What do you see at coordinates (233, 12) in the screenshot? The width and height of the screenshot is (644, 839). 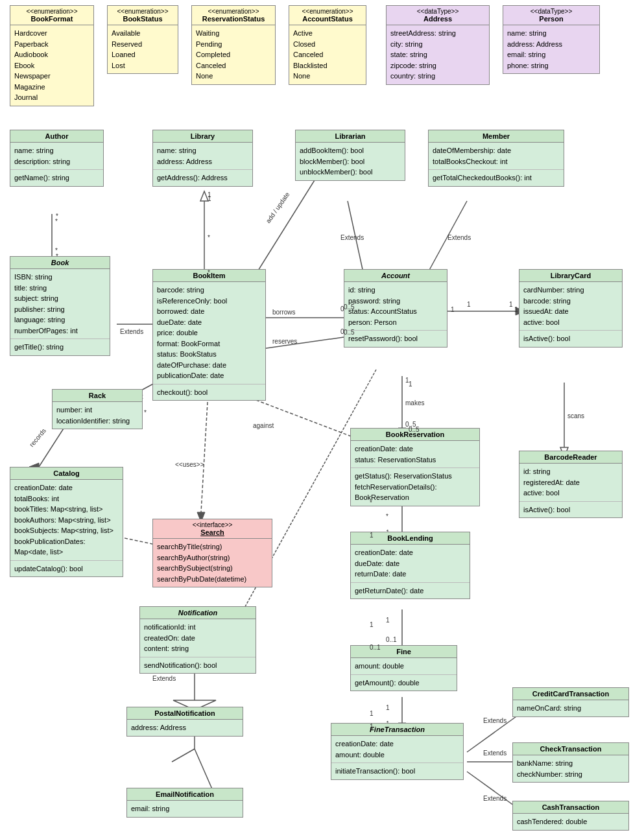 I see `reservation-status-stereotype: <<enumeration>>` at bounding box center [233, 12].